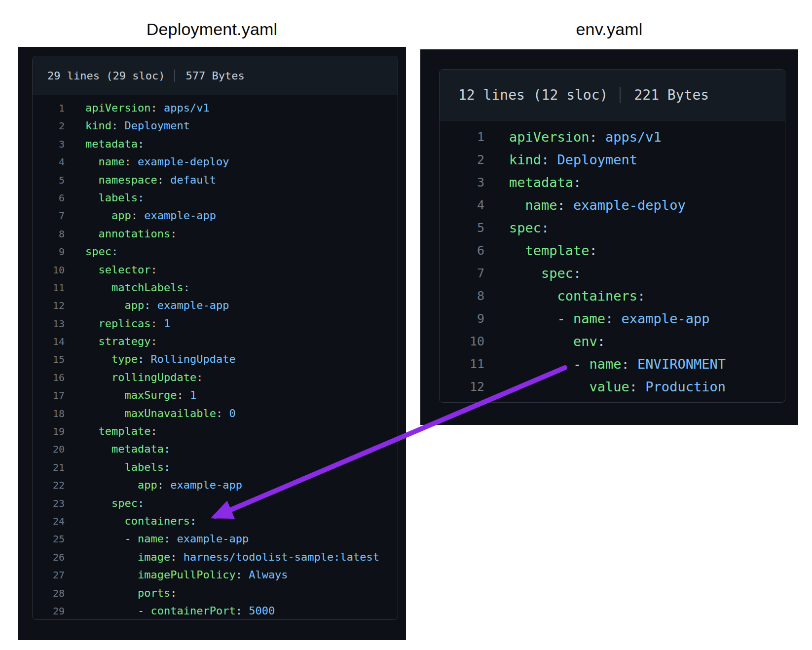  What do you see at coordinates (48, 593) in the screenshot?
I see `line-number: 28` at bounding box center [48, 593].